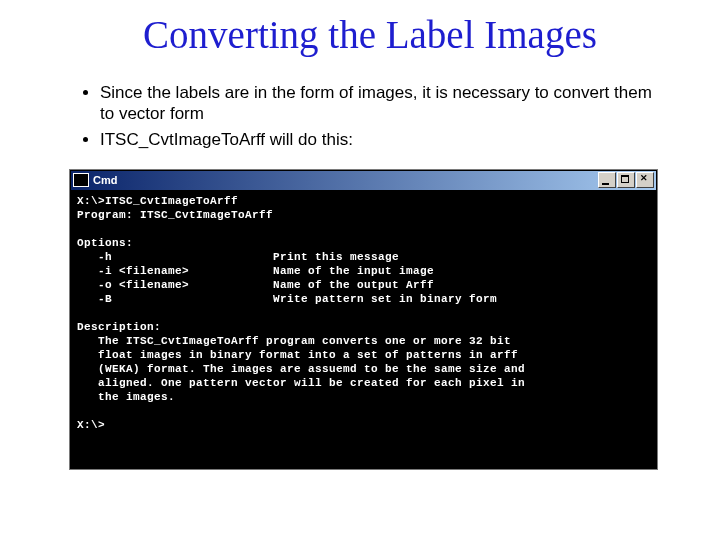 The image size is (720, 540). What do you see at coordinates (626, 180) in the screenshot?
I see `maximize-button` at bounding box center [626, 180].